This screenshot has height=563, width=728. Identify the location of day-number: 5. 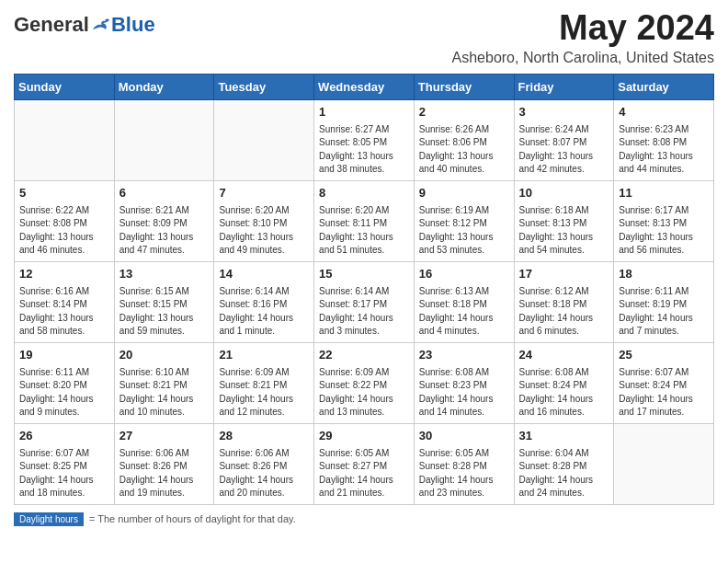
(64, 193).